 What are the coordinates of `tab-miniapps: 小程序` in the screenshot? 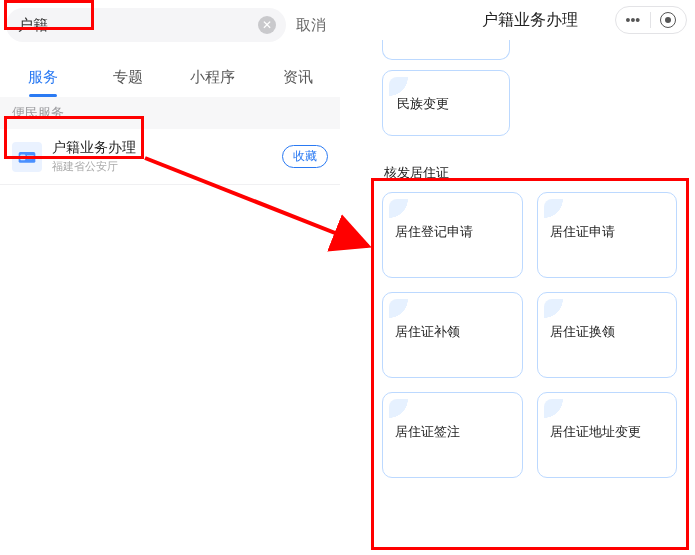 It's located at (212, 78).